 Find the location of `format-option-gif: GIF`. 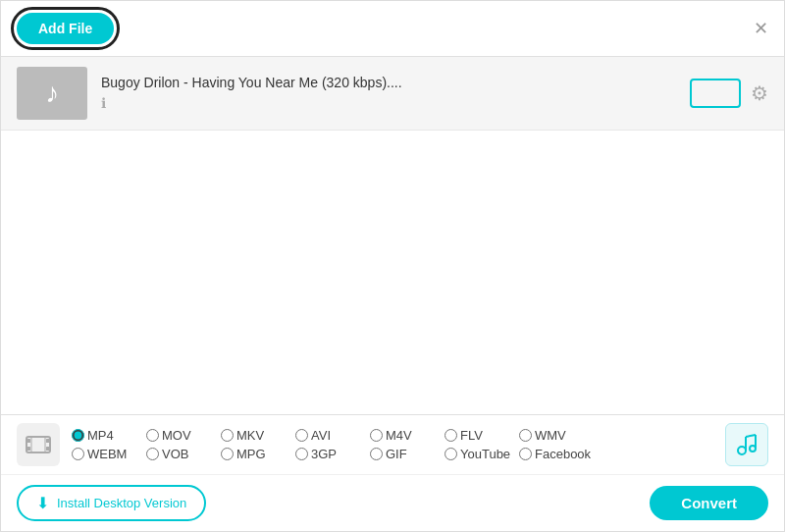

format-option-gif: GIF is located at coordinates (405, 453).